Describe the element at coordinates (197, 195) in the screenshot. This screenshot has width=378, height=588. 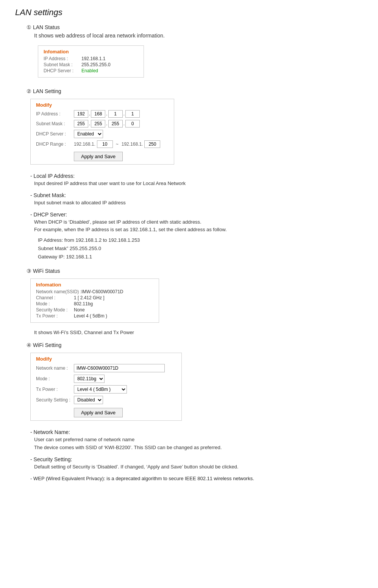
I see `lan-bullet-subnet-title: - Subnet Mask:` at that location.